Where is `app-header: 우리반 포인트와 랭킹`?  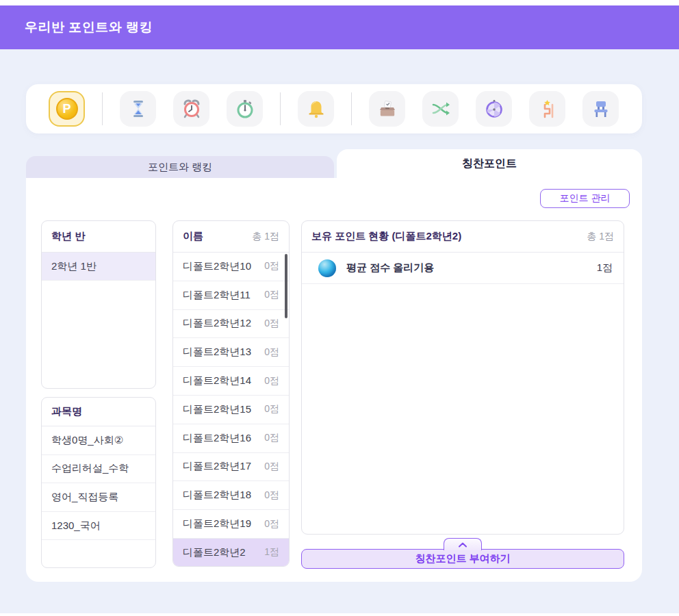 app-header: 우리반 포인트와 랭킹 is located at coordinates (340, 27).